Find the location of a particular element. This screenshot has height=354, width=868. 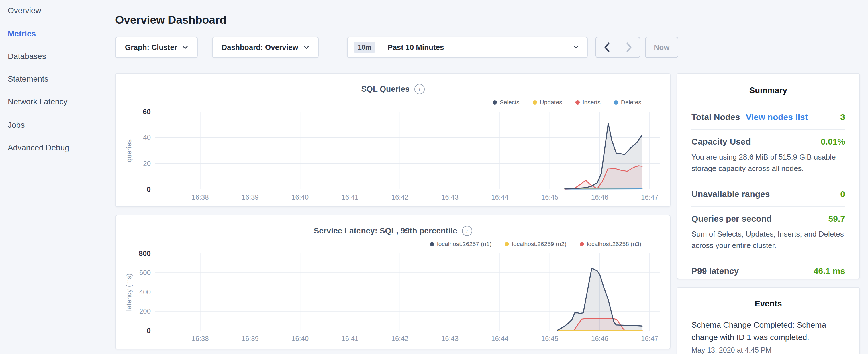

summary-value: 3 is located at coordinates (843, 117).